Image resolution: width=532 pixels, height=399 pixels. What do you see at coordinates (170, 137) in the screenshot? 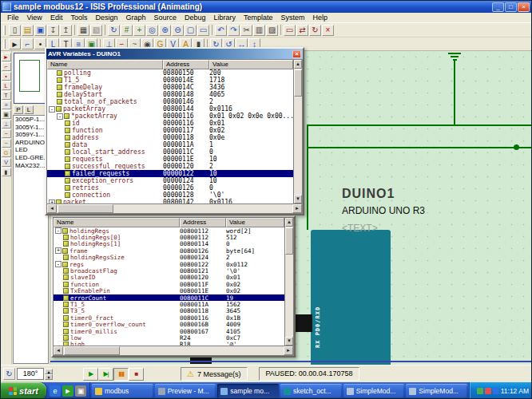
I see `watch-row-address: address000001180x0e` at bounding box center [170, 137].